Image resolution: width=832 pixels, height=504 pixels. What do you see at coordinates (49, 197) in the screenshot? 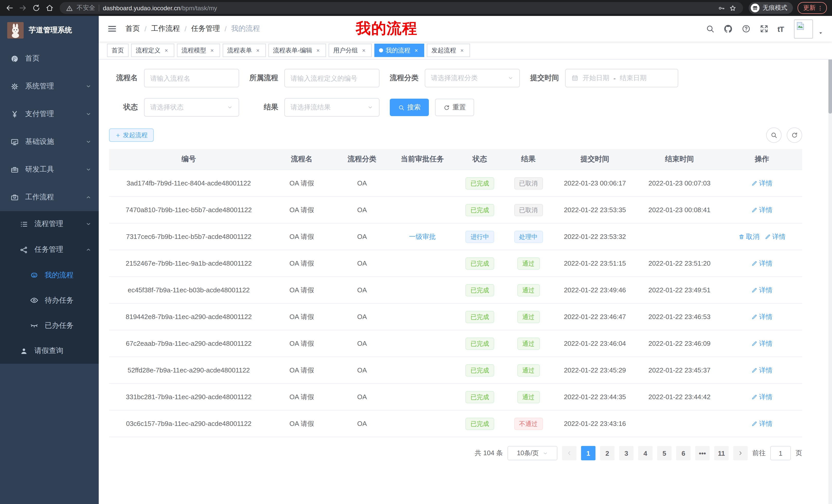
I see `sidebar-item: 工作流程` at bounding box center [49, 197].